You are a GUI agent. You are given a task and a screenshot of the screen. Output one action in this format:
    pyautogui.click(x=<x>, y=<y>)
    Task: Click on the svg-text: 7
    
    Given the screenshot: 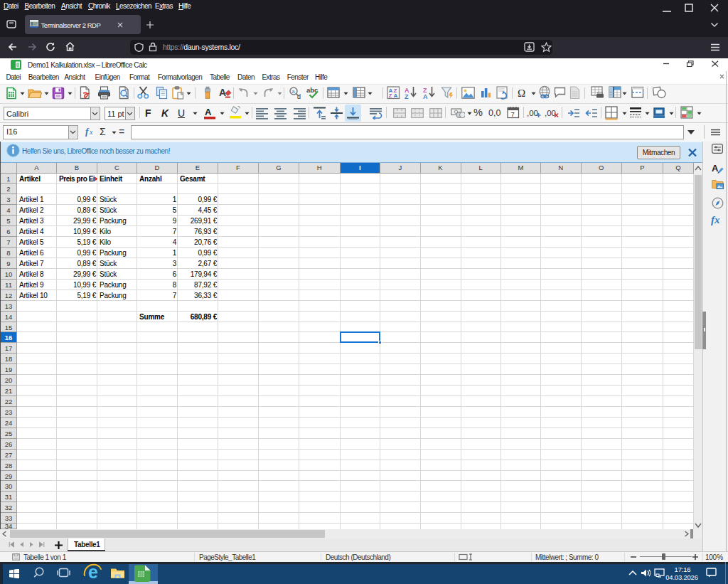 What is the action you would take?
    pyautogui.click(x=513, y=114)
    